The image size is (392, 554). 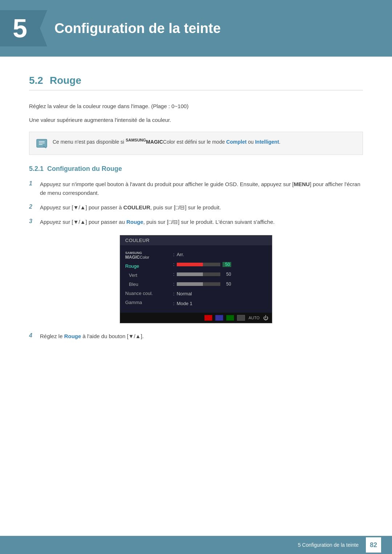 I want to click on osd-menu-item-rouge: Rouge, so click(x=146, y=266).